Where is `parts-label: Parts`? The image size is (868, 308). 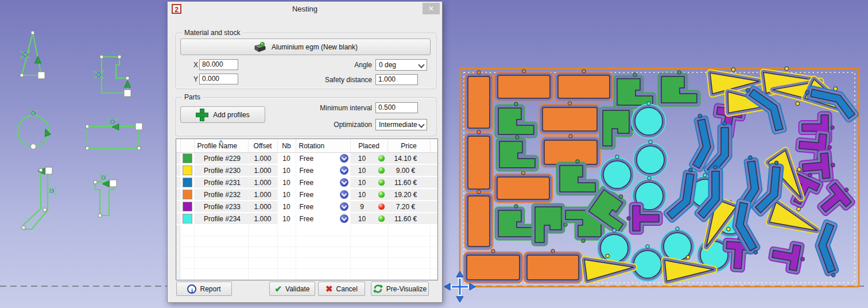
parts-label: Parts is located at coordinates (192, 97).